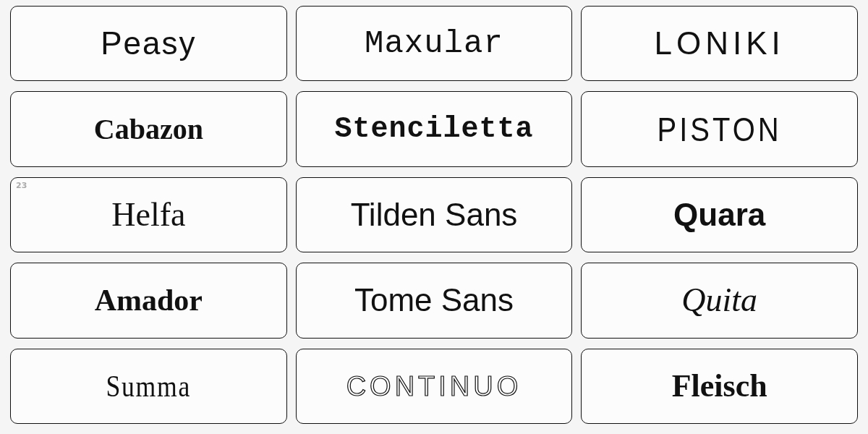 This screenshot has height=434, width=868. I want to click on font-name: Cabazon, so click(149, 129).